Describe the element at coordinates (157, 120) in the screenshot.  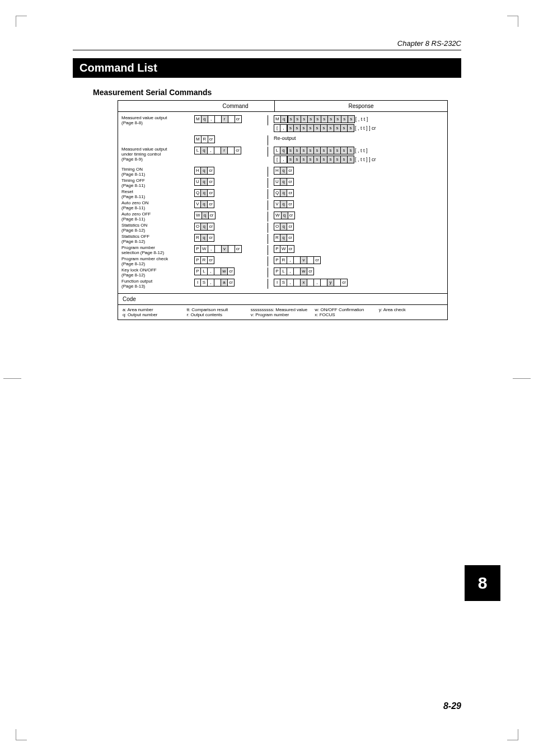
I see `row-label: Measured value output(Page 8-8)` at that location.